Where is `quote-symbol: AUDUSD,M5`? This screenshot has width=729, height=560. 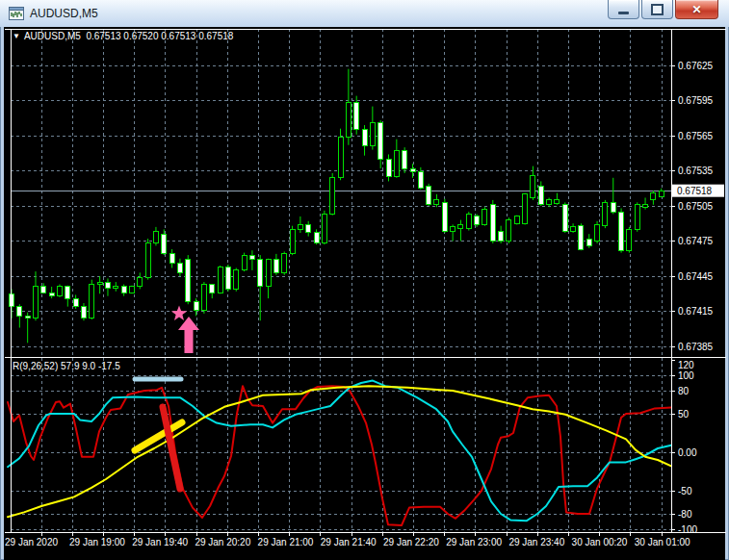
quote-symbol: AUDUSD,M5 is located at coordinates (52, 37).